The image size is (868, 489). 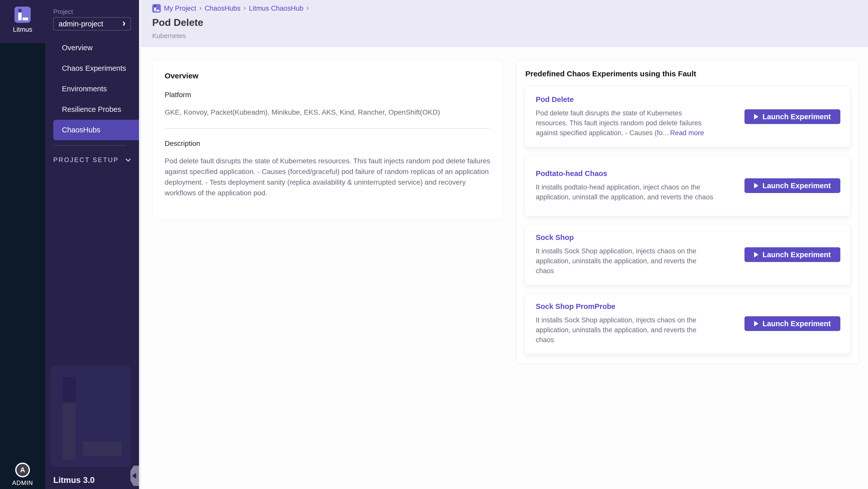 What do you see at coordinates (90, 145) in the screenshot?
I see `sidebar-divider` at bounding box center [90, 145].